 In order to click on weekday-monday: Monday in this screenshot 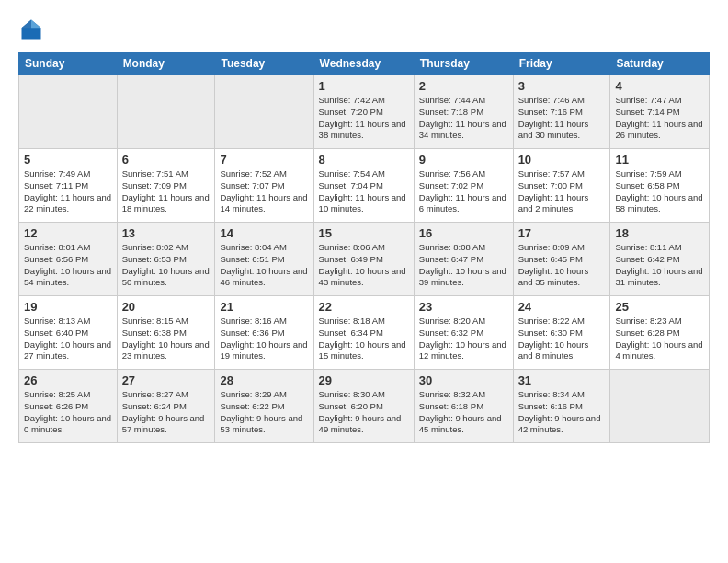, I will do `click(165, 64)`.